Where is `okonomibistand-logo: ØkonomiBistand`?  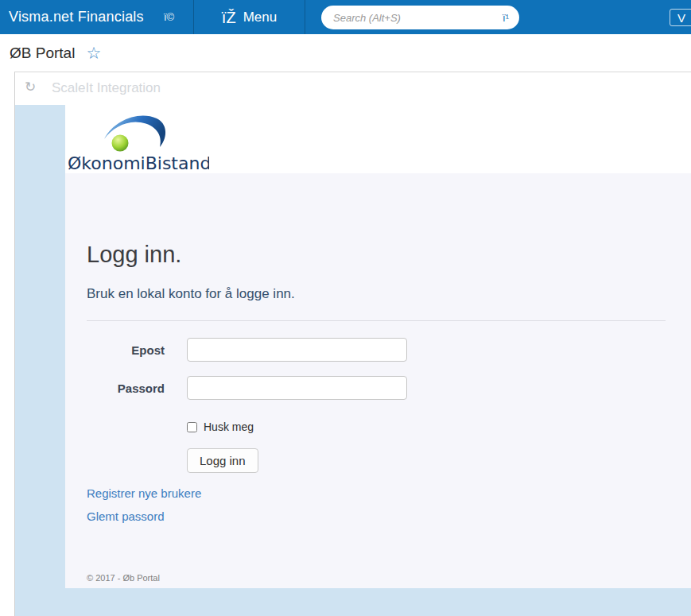
okonomibistand-logo: ØkonomiBistand is located at coordinates (138, 140).